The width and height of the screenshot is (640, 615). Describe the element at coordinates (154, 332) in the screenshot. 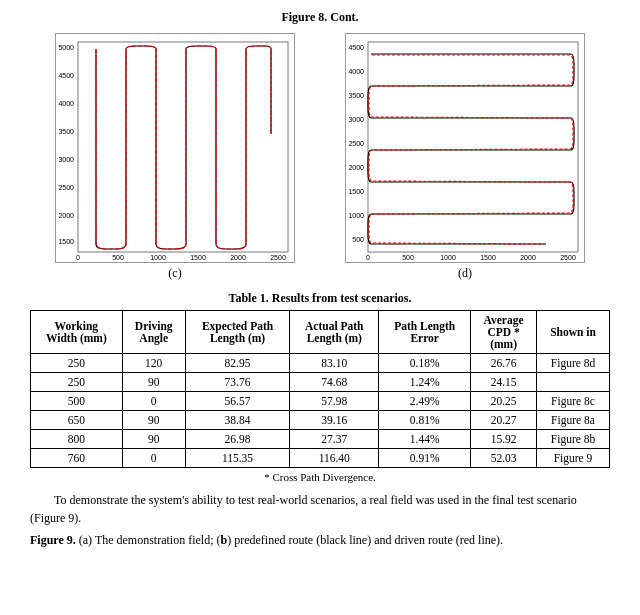

I see `col-driving-angle: DrivingAngle` at that location.